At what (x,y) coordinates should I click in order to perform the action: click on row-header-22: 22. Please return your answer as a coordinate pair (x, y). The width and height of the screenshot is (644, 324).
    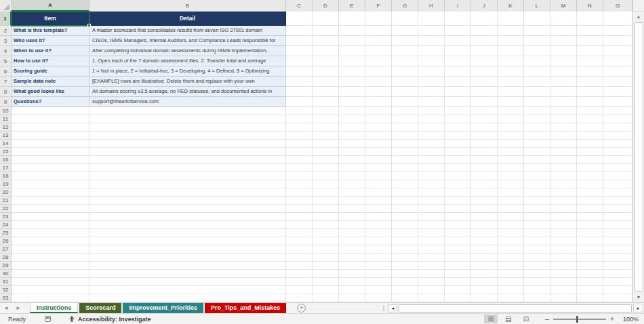
    Looking at the image, I should click on (5, 209).